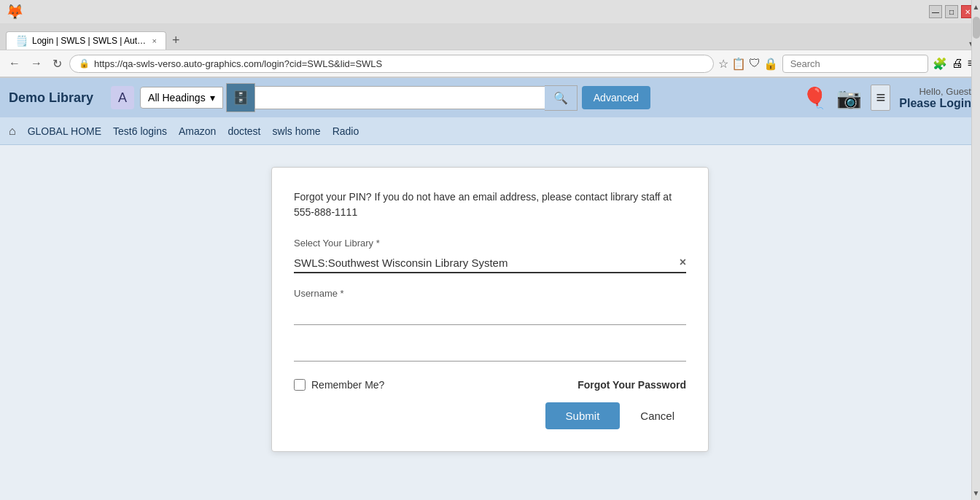 Image resolution: width=980 pixels, height=500 pixels. I want to click on pin-notice: Forgot your PIN? If you do not have an e…, so click(490, 205).